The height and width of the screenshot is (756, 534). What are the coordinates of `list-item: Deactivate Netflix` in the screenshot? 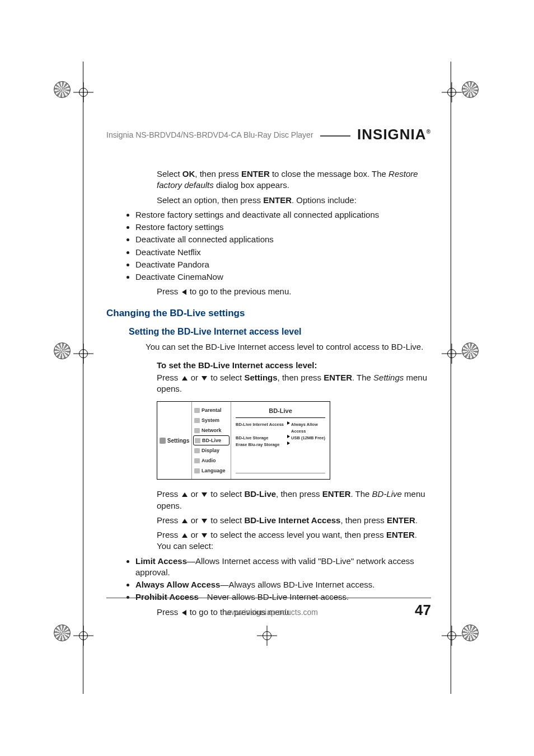 It's located at (283, 252).